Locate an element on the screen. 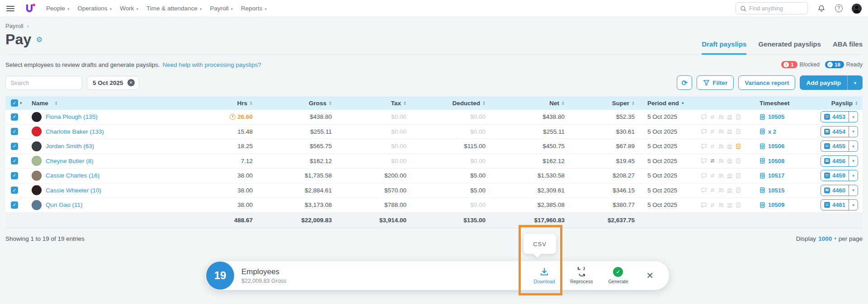  variance-report-button: Variance report is located at coordinates (767, 83).